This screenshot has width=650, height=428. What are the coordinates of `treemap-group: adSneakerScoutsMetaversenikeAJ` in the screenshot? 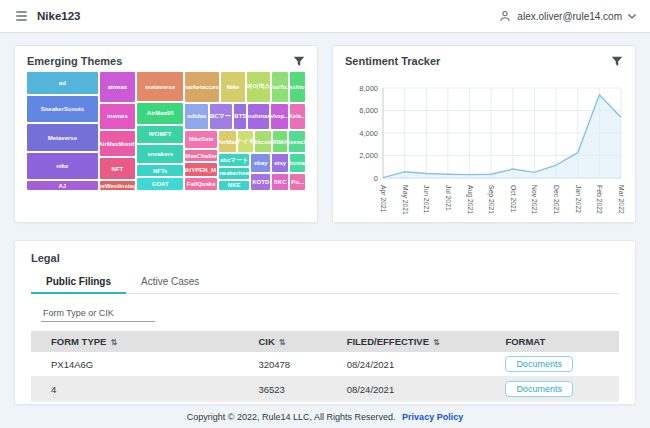 It's located at (62, 131).